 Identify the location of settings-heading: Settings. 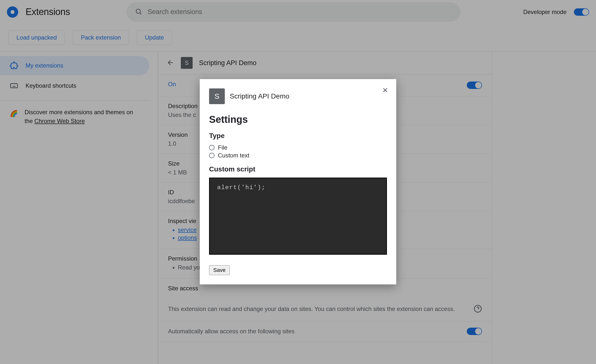
(298, 119).